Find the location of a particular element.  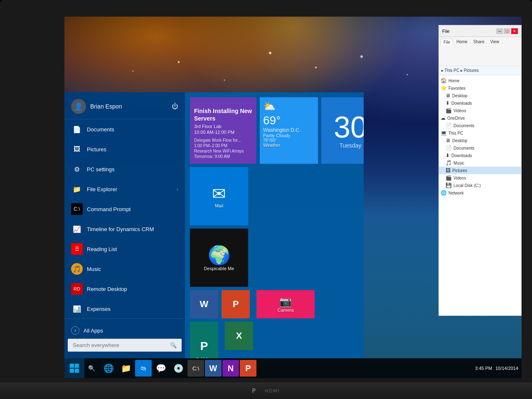

tile-weather: ⛅ 69° Washington D.C. Partly Cloudy 78°/… is located at coordinates (289, 131).